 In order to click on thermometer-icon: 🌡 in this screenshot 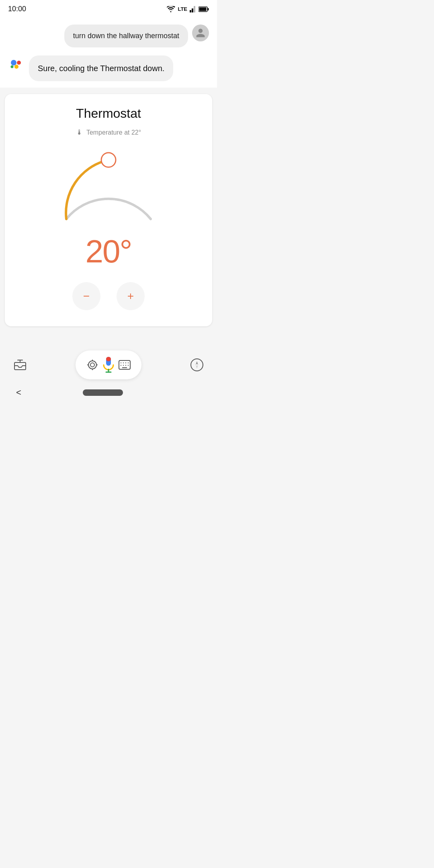, I will do `click(80, 133)`.